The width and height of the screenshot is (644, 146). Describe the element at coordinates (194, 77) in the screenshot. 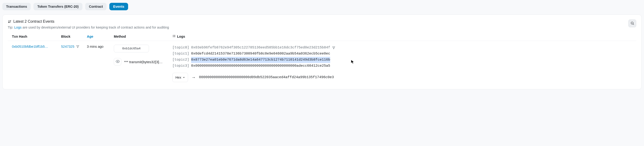

I see `arrow-right-icon: →` at that location.